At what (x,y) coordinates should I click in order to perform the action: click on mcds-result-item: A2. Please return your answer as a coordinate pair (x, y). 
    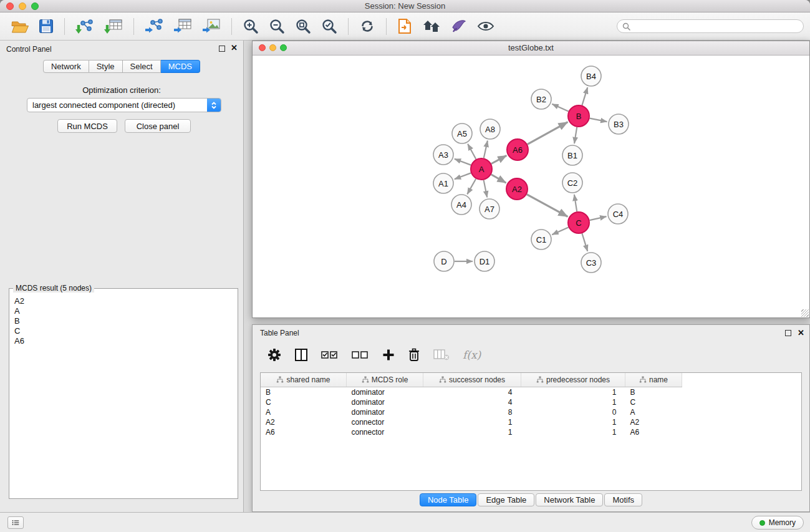
    Looking at the image, I should click on (123, 301).